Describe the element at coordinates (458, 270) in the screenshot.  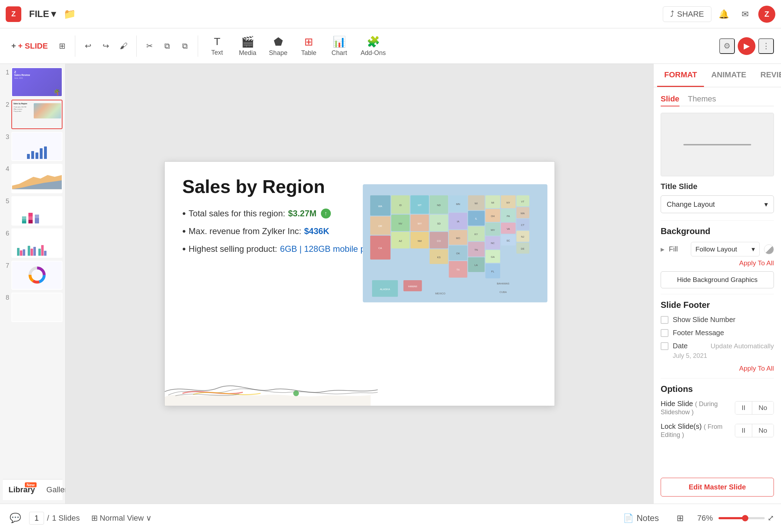
I see `svg-text: TX` at that location.